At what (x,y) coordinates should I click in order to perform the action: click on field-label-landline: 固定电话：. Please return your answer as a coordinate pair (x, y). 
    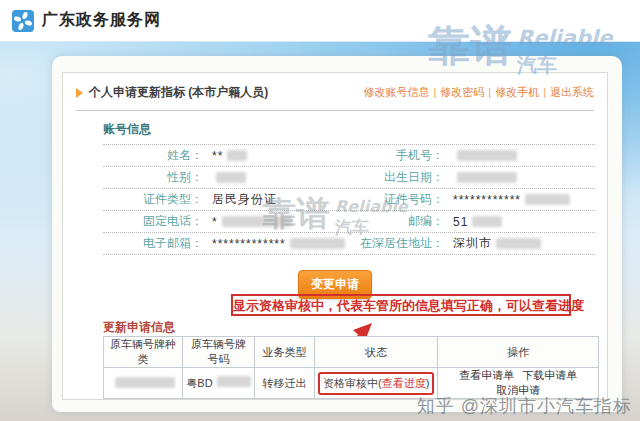
    Looking at the image, I should click on (153, 222).